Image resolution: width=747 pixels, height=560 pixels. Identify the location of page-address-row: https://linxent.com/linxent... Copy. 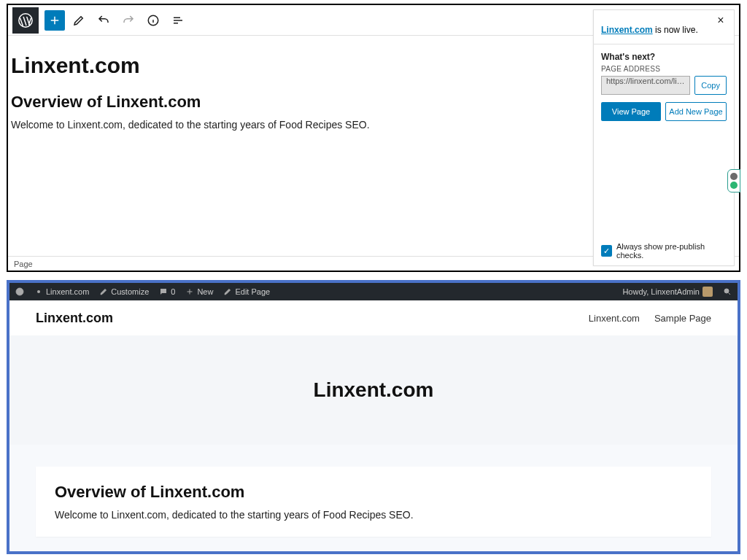
(664, 85).